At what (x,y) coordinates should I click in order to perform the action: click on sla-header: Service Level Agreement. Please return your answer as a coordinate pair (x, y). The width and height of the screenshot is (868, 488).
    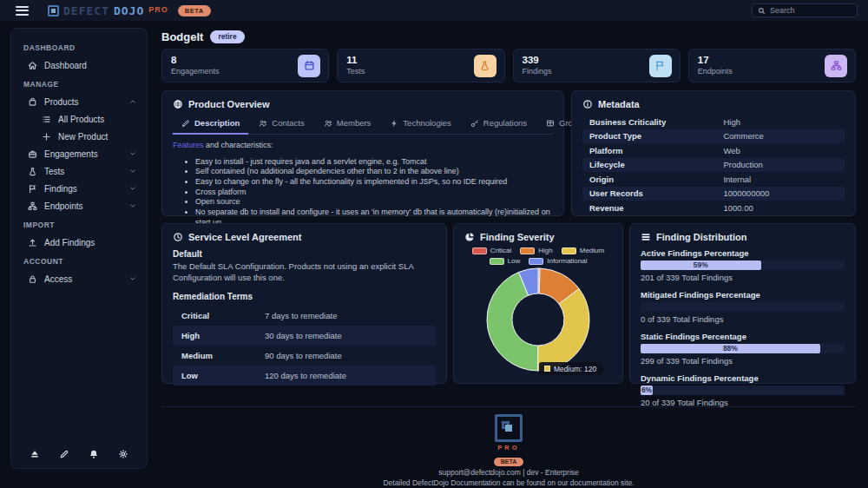
    Looking at the image, I should click on (304, 237).